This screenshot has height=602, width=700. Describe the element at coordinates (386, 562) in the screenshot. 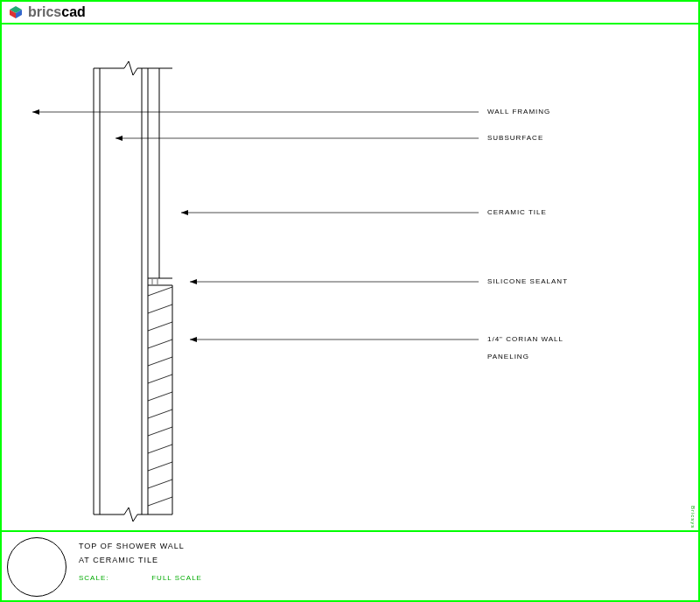

I see `title-text-group: TOP OF SHOWER WALL AT CERAMIC TILE SCALE…` at that location.